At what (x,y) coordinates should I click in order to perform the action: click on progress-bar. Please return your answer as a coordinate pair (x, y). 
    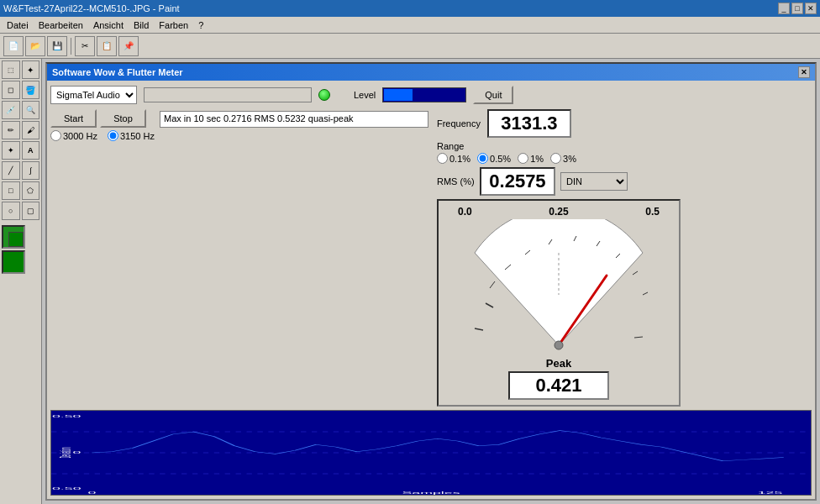
    Looking at the image, I should click on (228, 95).